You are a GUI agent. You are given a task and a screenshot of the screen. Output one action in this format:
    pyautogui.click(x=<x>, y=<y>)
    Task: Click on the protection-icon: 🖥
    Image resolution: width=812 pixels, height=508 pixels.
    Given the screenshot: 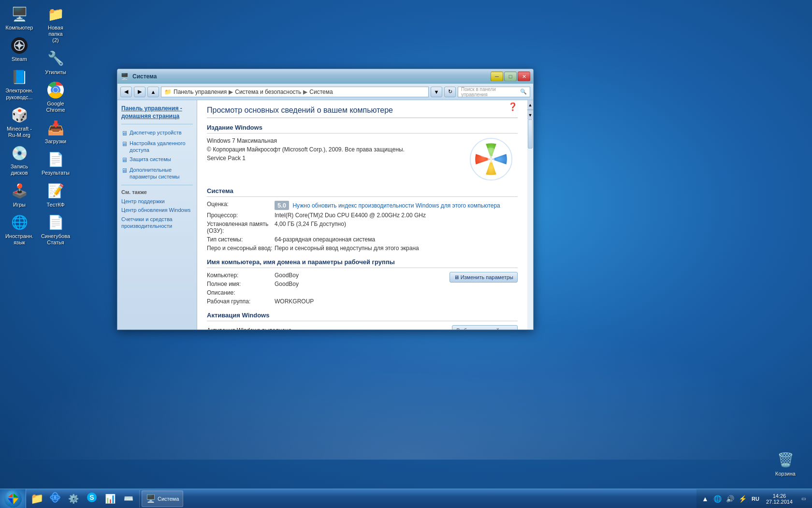 What is the action you would take?
    pyautogui.click(x=125, y=161)
    